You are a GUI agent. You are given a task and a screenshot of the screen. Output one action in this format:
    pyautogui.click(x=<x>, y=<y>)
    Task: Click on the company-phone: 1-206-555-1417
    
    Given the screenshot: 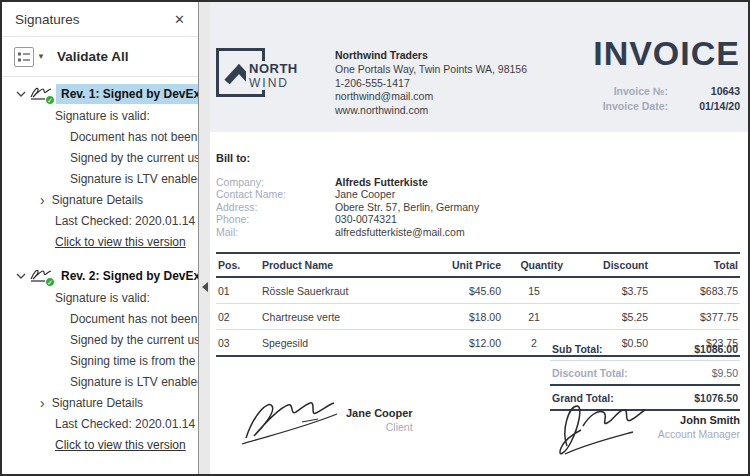 What is the action you would take?
    pyautogui.click(x=431, y=84)
    